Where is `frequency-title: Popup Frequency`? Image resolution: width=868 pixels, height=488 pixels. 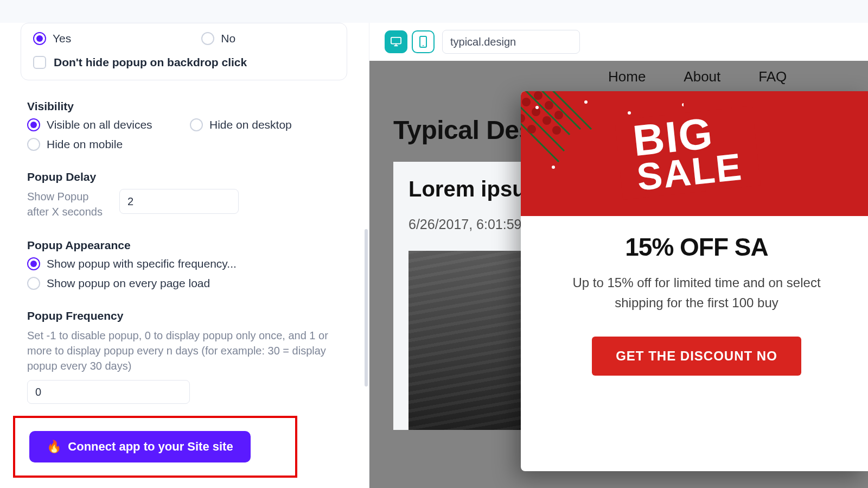
frequency-title: Popup Frequency is located at coordinates (187, 316).